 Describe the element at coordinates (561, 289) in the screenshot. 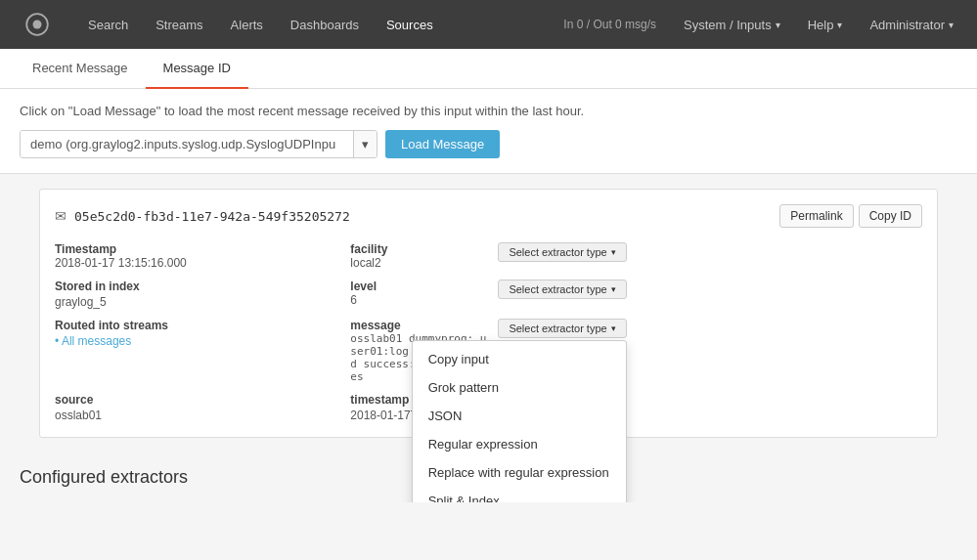

I see `extractor-btn-level: Select extractor type ▾` at that location.